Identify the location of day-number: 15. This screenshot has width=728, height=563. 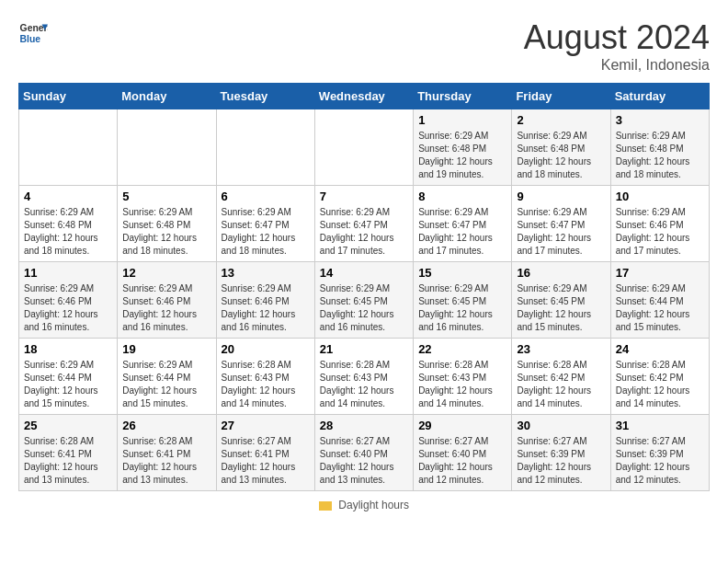
(462, 272).